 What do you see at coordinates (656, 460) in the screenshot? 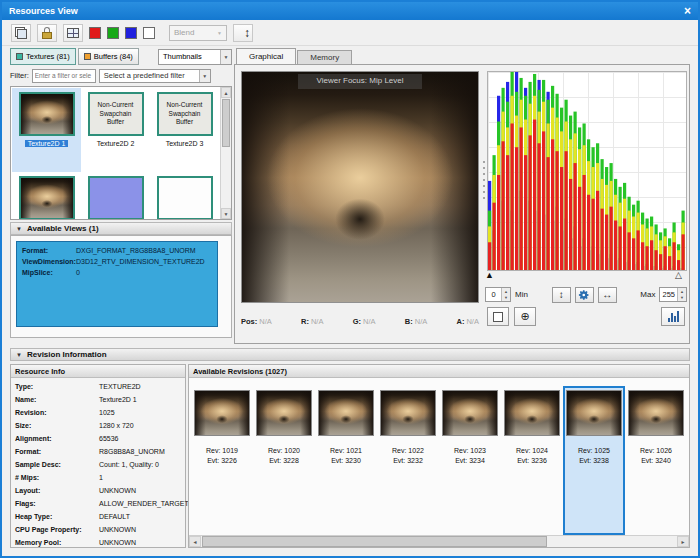
I see `revision-item: Rev: 1026Evt: 3240` at bounding box center [656, 460].